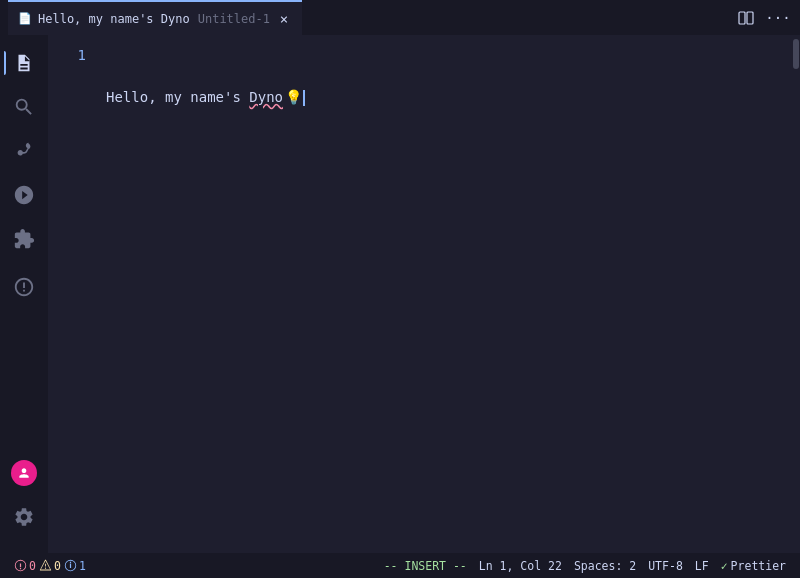 Image resolution: width=800 pixels, height=578 pixels. What do you see at coordinates (426, 566) in the screenshot?
I see `vim-mode-label: -- INSERT --` at bounding box center [426, 566].